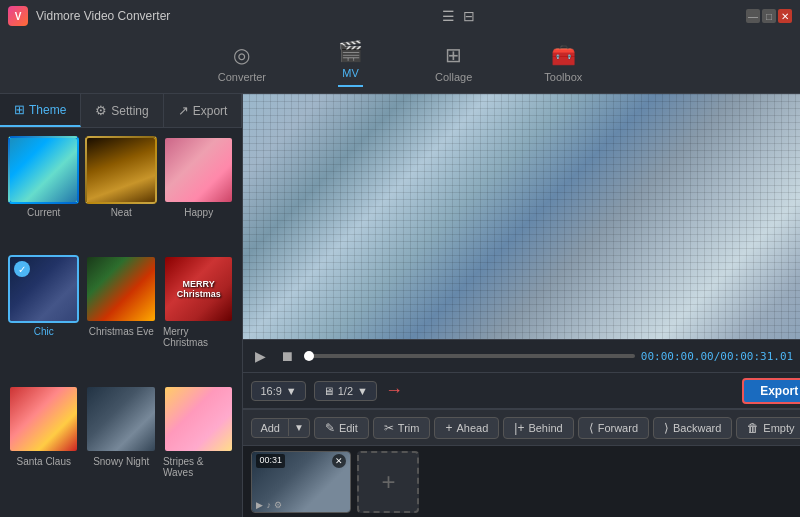 This screenshot has height=517, width=800. Describe the element at coordinates (768, 428) in the screenshot. I see `empty-button: 🗑 Empty` at that location.